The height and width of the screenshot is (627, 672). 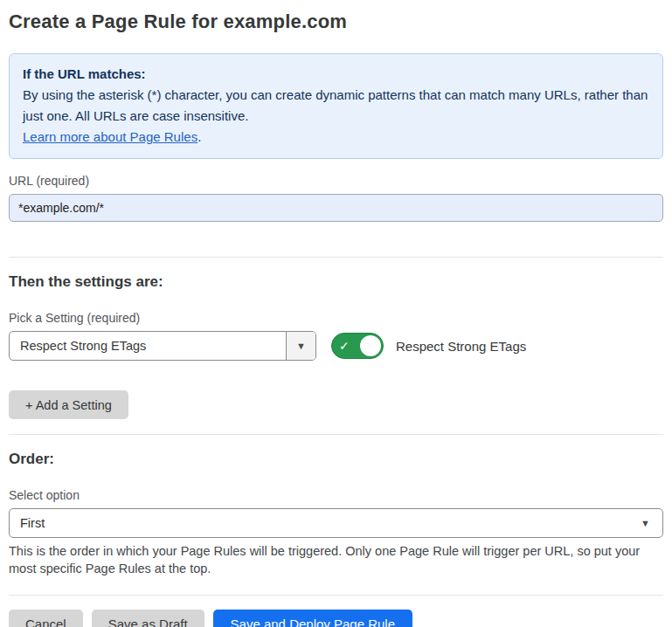 What do you see at coordinates (148, 346) in the screenshot?
I see `setting-select-value: Respect Strong ETags` at bounding box center [148, 346].